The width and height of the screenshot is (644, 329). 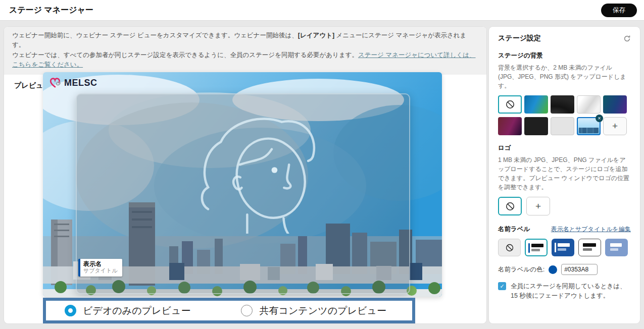 I want to click on top-bar: ステージ マネージャー 保存, so click(x=322, y=10).